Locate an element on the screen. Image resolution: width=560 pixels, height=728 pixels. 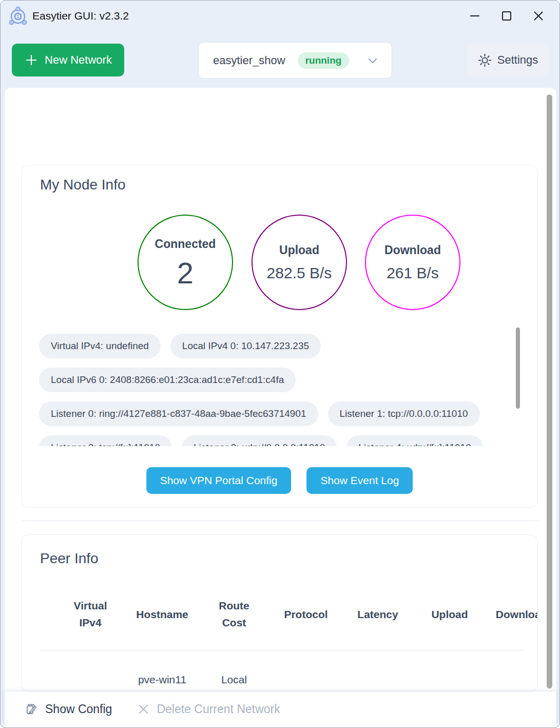
download-stat-ring: Download 261 B/s is located at coordinates (413, 262).